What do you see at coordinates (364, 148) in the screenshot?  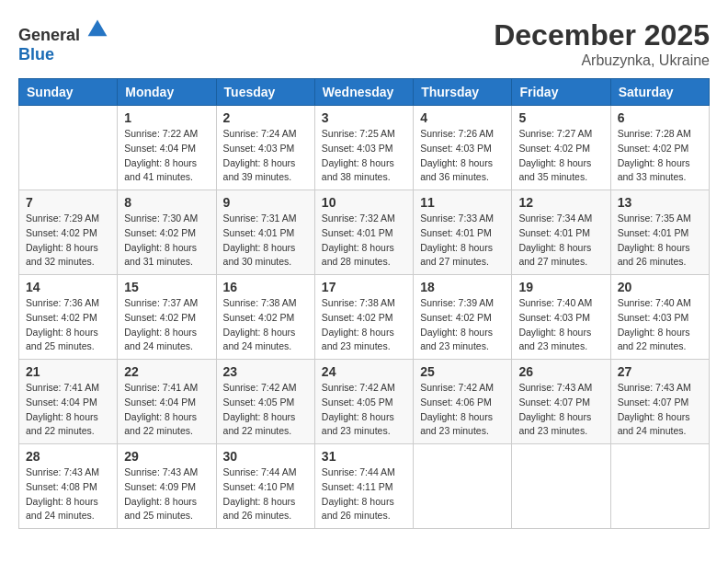 I see `calendar-cell: 3Sunrise: 7:25 AM Sunset: 4:03 PM Daylig…` at bounding box center [364, 148].